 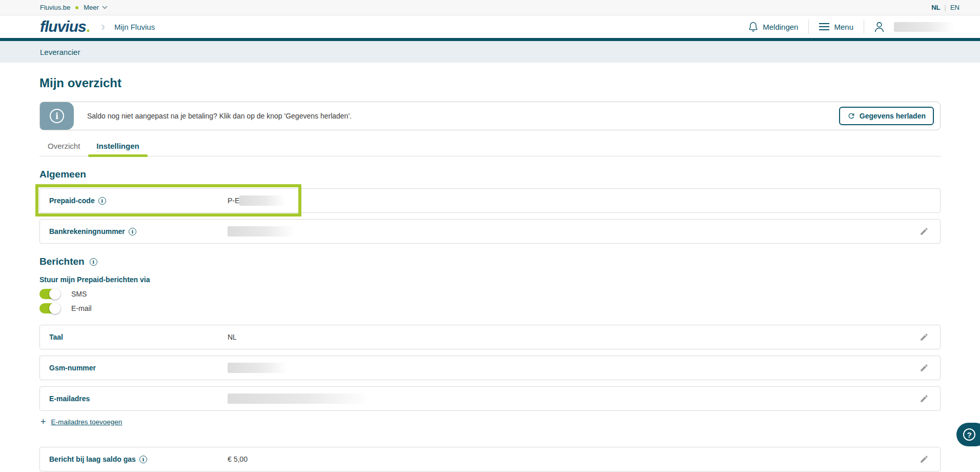 What do you see at coordinates (70, 399) in the screenshot?
I see `email-label: E-mailadres` at bounding box center [70, 399].